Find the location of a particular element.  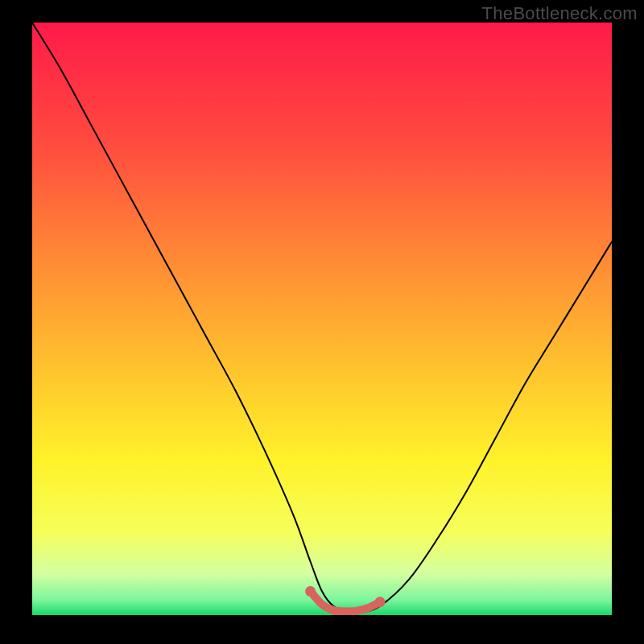

watermark-text: TheBottleneck.com is located at coordinates (560, 14).